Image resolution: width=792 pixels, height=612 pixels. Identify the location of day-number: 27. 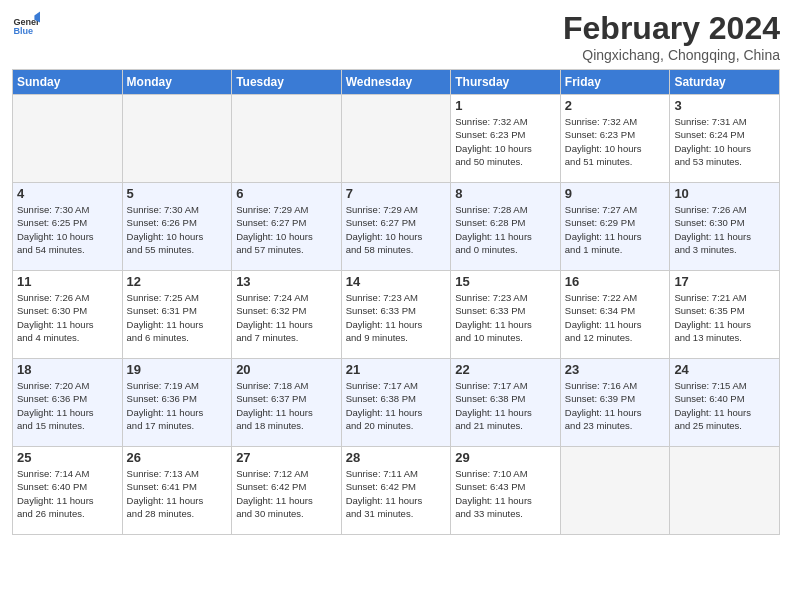
(286, 458).